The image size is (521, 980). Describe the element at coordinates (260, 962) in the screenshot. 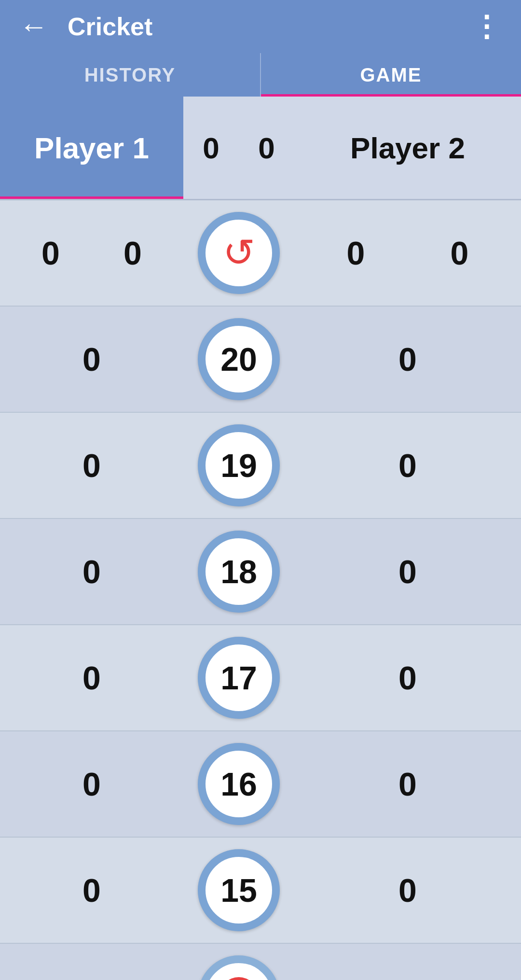

I see `row-bull: 0 0` at that location.